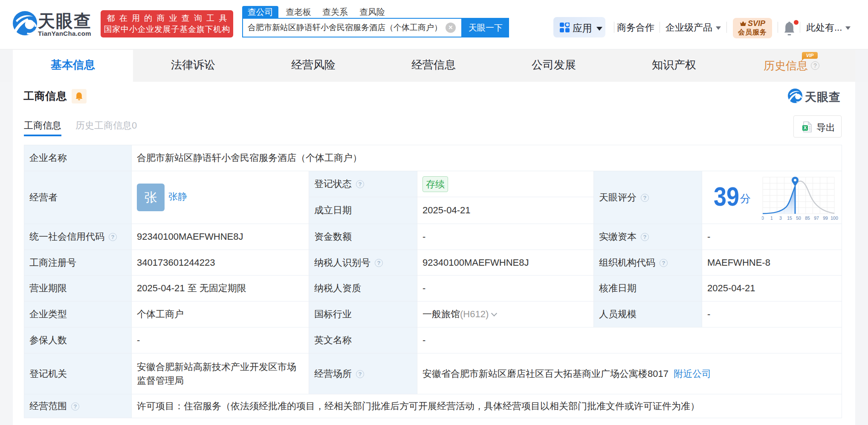 Image resolution: width=868 pixels, height=425 pixels. I want to click on svg-text: 100, so click(834, 218).